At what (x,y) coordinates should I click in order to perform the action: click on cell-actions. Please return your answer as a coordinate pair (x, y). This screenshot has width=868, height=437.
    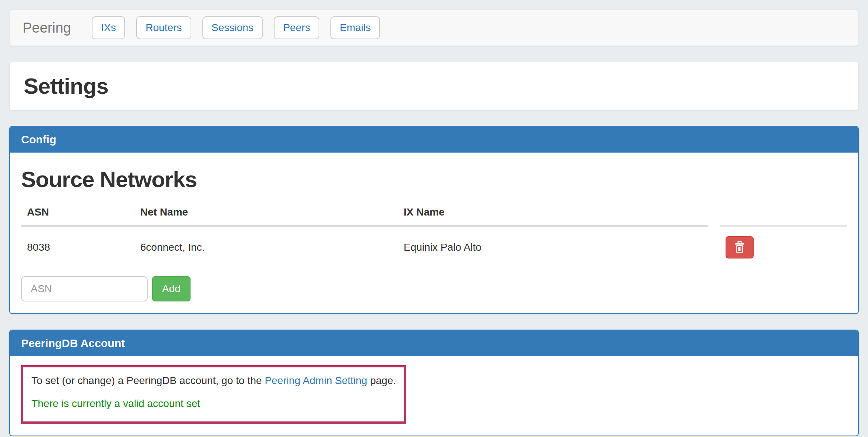
    Looking at the image, I should click on (783, 247).